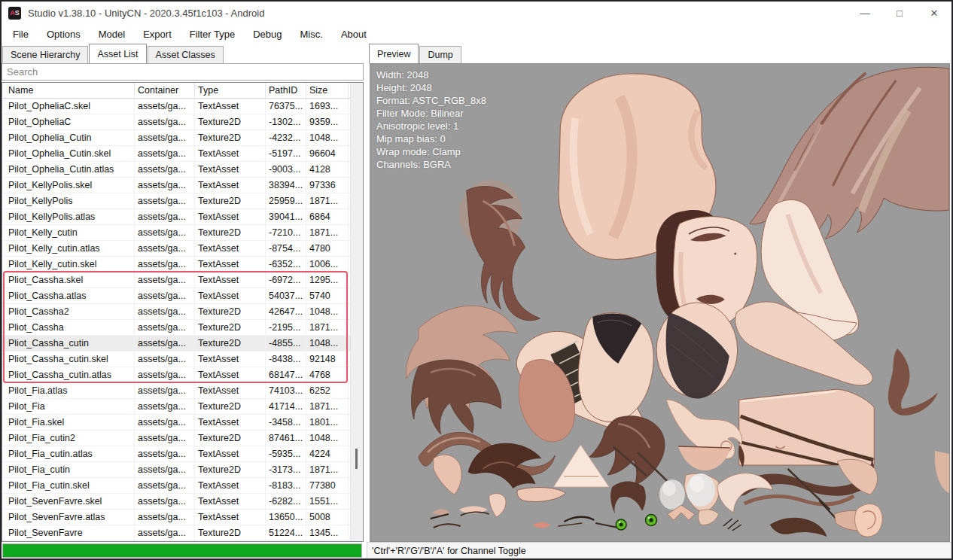 This screenshot has width=953, height=560. Describe the element at coordinates (182, 72) in the screenshot. I see `search-input` at that location.